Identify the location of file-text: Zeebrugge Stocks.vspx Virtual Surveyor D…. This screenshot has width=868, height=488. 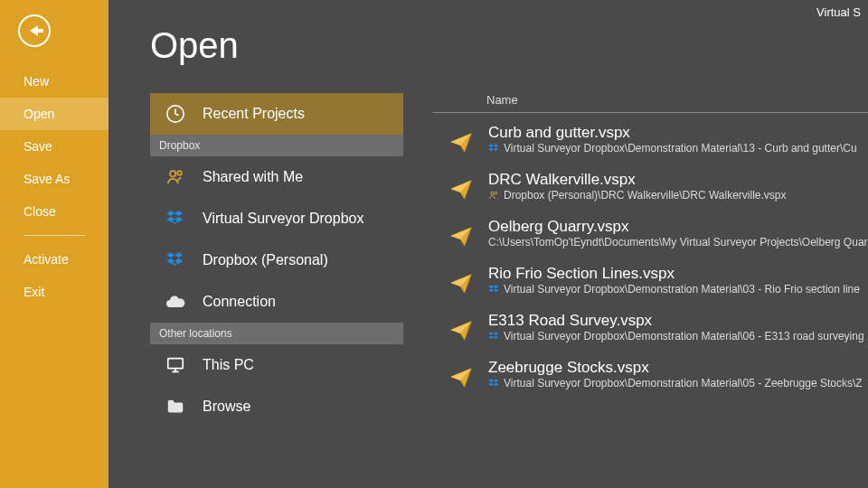
(675, 374).